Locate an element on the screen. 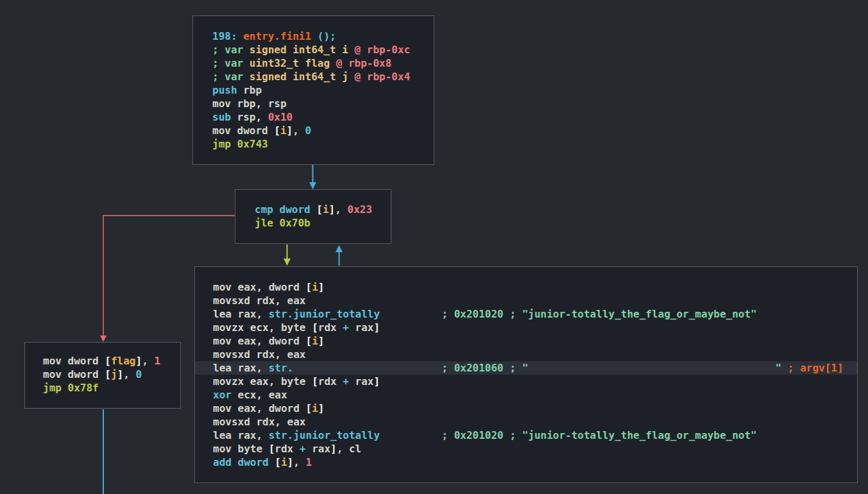 The width and height of the screenshot is (868, 494). asm-line: jle 0x70b is located at coordinates (313, 223).